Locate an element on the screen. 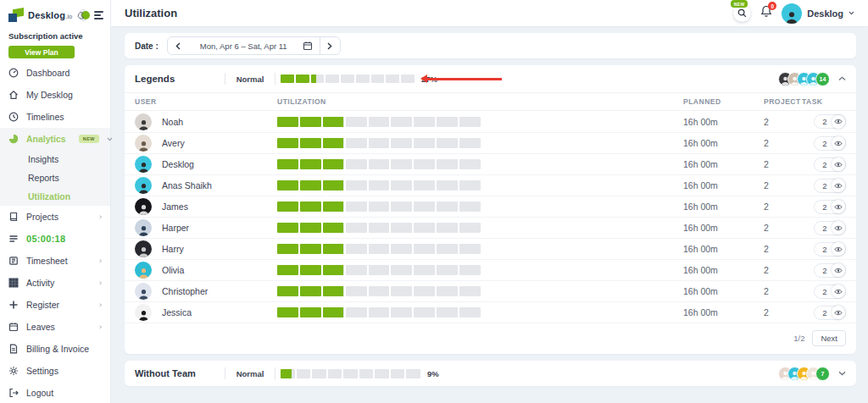  next-date-button is located at coordinates (330, 46).